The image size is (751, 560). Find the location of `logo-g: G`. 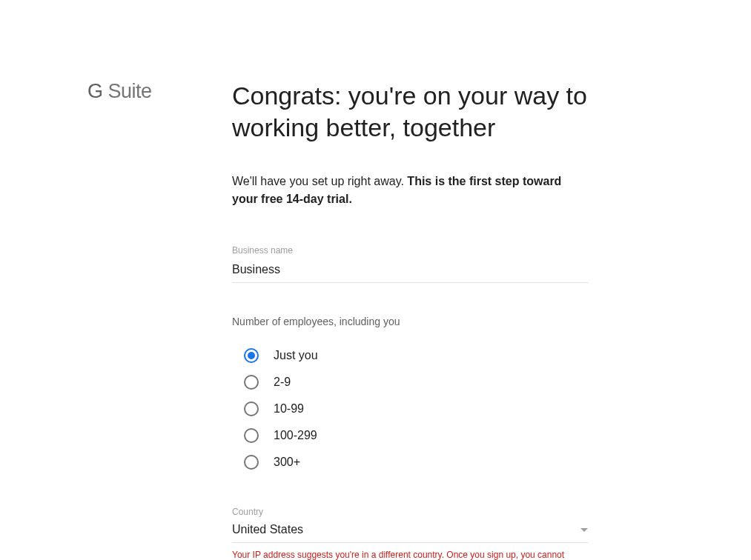

logo-g: G is located at coordinates (95, 91).